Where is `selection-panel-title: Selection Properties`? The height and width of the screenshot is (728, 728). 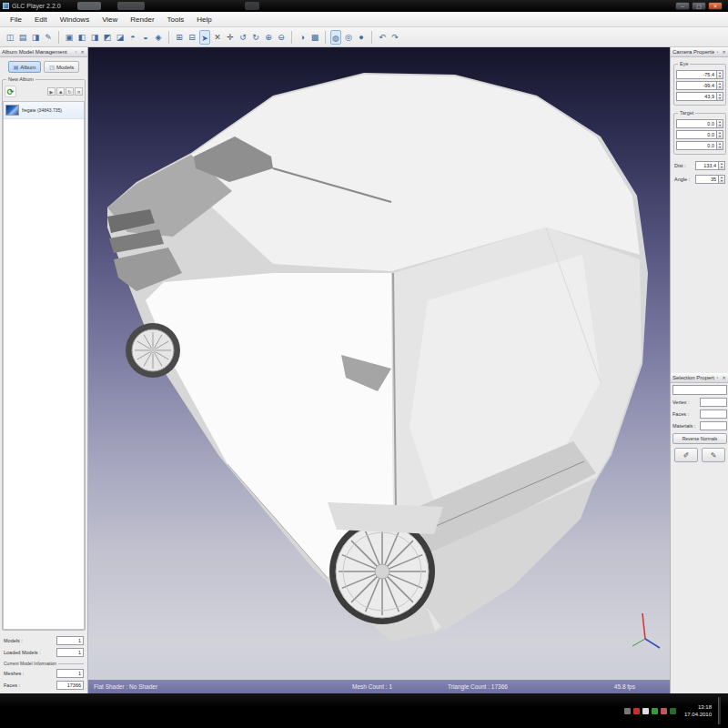 selection-panel-title: Selection Properties is located at coordinates (693, 378).